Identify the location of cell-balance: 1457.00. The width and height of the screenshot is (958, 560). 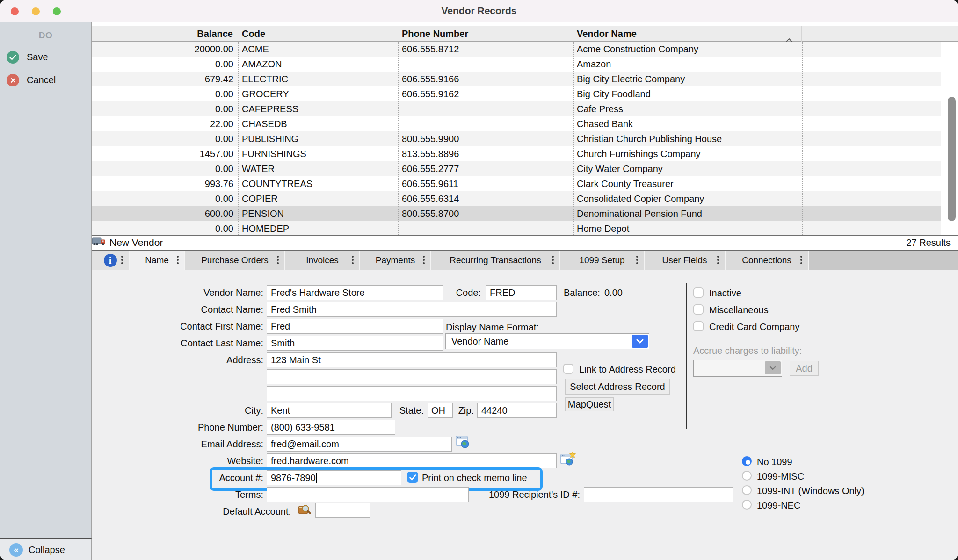
(165, 154).